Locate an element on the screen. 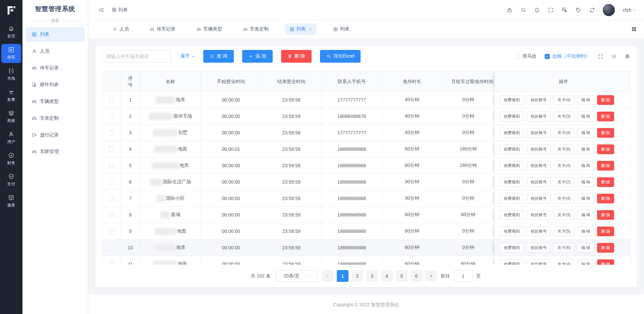  next-page-button is located at coordinates (431, 276).